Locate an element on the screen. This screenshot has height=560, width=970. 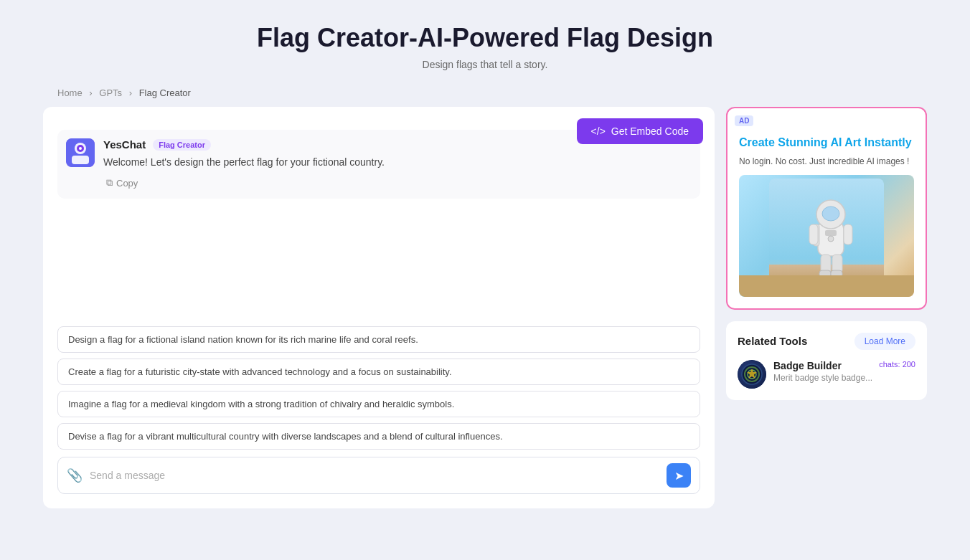
tool-chats: chats: 200 is located at coordinates (897, 364).